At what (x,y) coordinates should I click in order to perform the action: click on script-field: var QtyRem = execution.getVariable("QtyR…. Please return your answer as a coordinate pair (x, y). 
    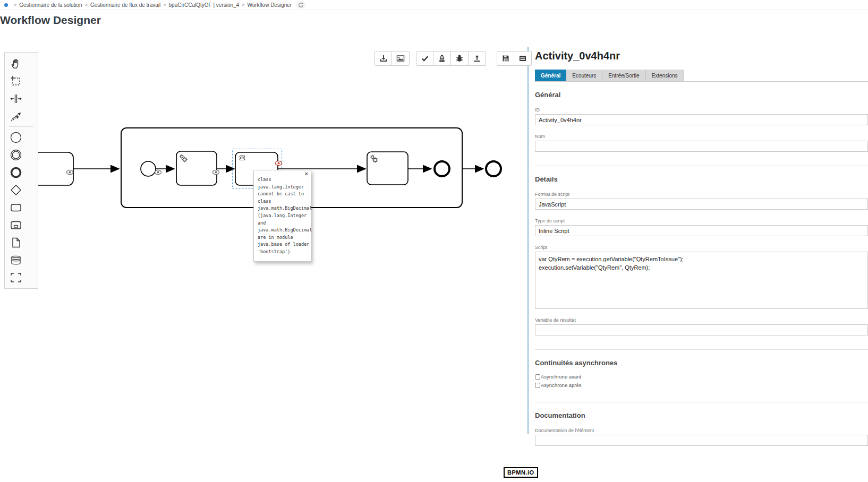
    Looking at the image, I should click on (701, 280).